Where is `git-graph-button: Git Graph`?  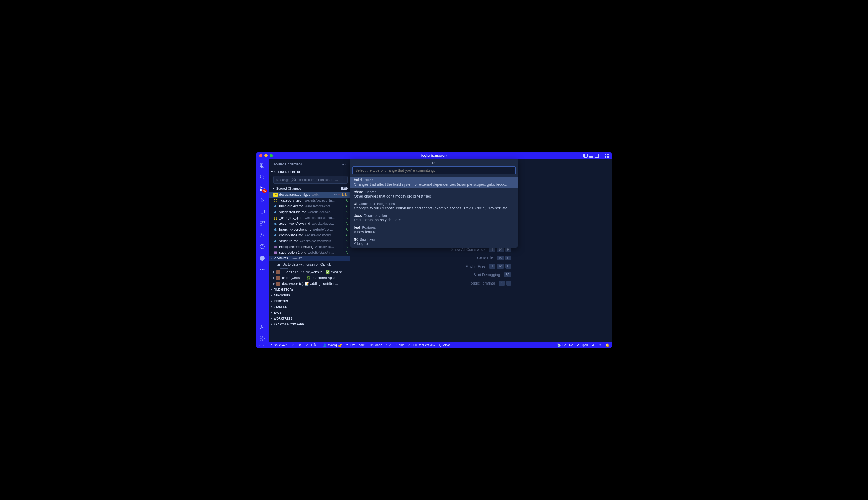 git-graph-button: Git Graph is located at coordinates (375, 345).